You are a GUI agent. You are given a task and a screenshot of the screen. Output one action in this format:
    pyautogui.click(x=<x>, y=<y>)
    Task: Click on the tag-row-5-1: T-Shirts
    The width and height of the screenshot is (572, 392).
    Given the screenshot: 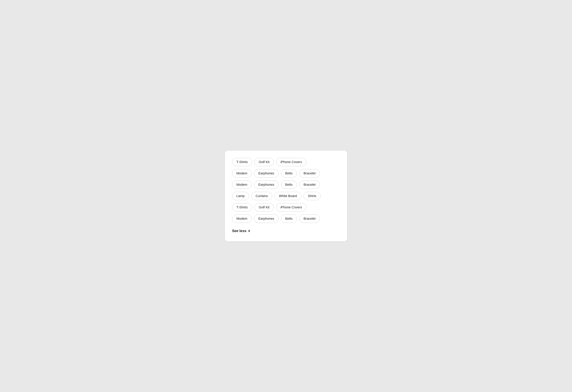 What is the action you would take?
    pyautogui.click(x=242, y=207)
    